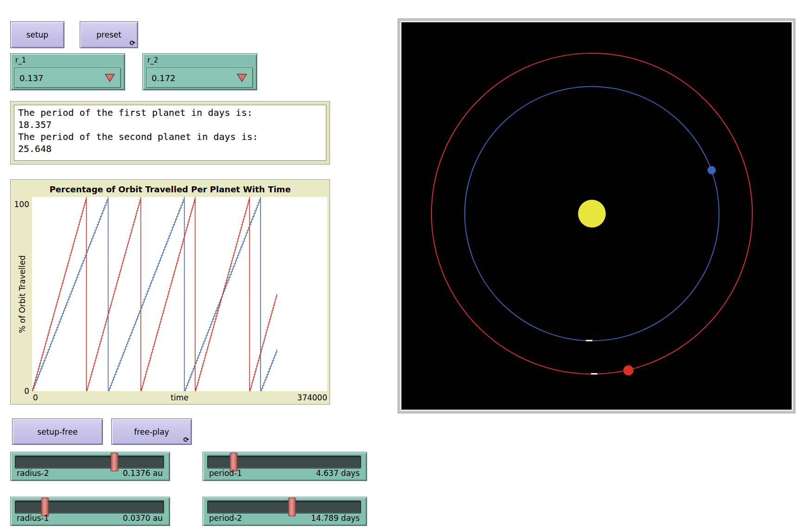 Image resolution: width=800 pixels, height=532 pixels. Describe the element at coordinates (200, 72) in the screenshot. I see `chooser-r2: r_2 0.172` at that location.